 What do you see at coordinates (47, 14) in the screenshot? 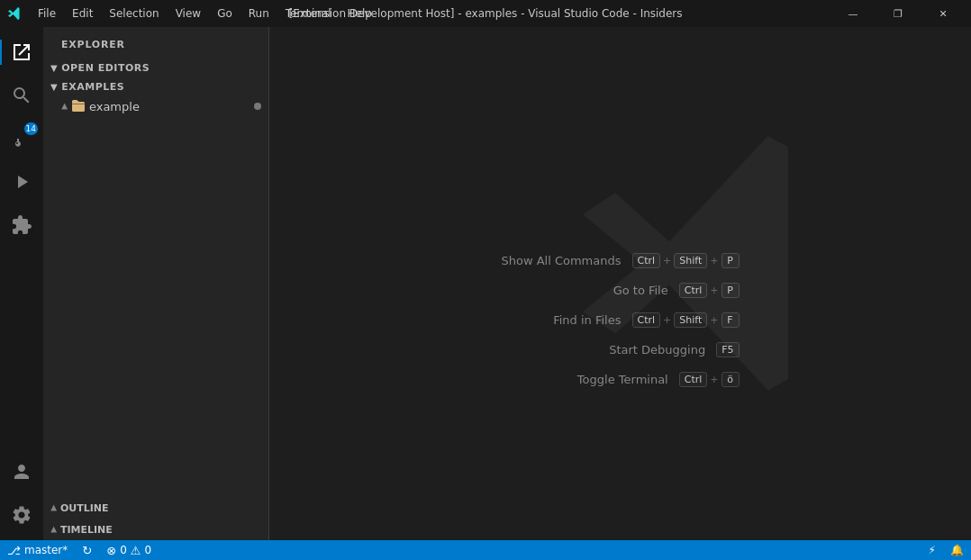
I see `menu-file: File` at bounding box center [47, 14].